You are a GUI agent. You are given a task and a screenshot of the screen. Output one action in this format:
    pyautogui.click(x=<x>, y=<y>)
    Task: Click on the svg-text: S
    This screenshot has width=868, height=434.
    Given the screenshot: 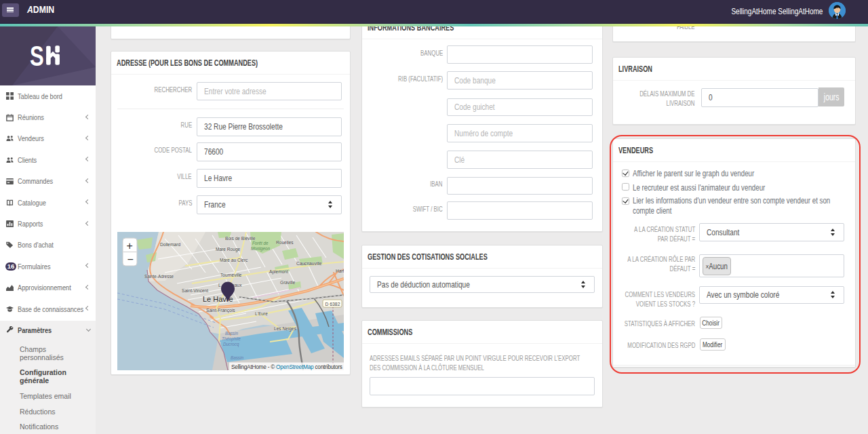 What is the action you would take?
    pyautogui.click(x=37, y=57)
    